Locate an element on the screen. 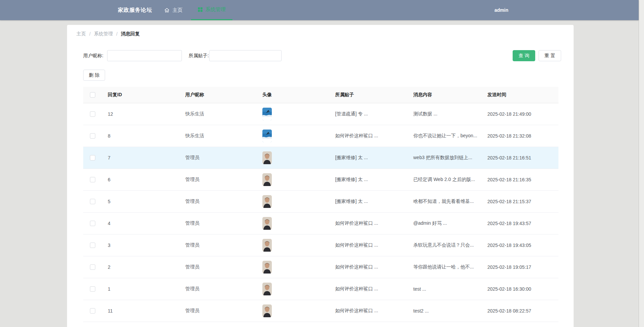 The height and width of the screenshot is (327, 644). cell-reply-id: 6 is located at coordinates (147, 180).